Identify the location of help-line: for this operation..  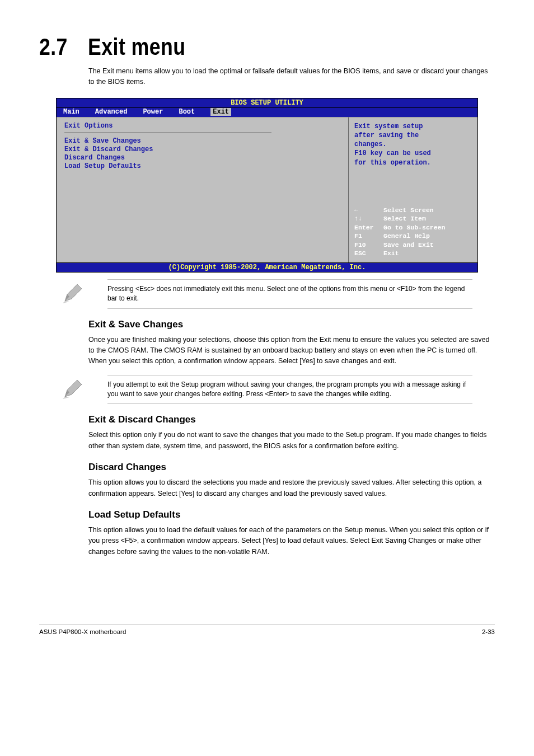
(413, 163).